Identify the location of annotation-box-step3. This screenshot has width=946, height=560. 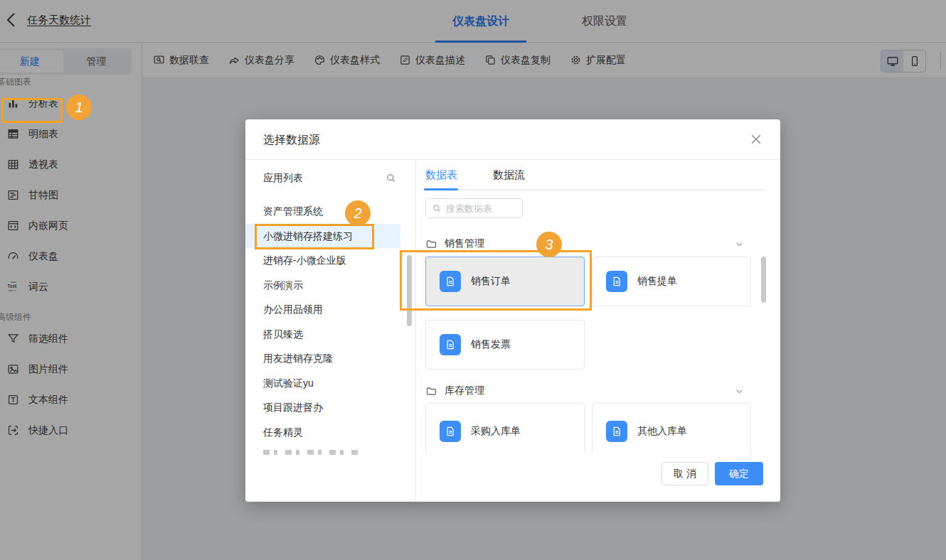
(496, 280).